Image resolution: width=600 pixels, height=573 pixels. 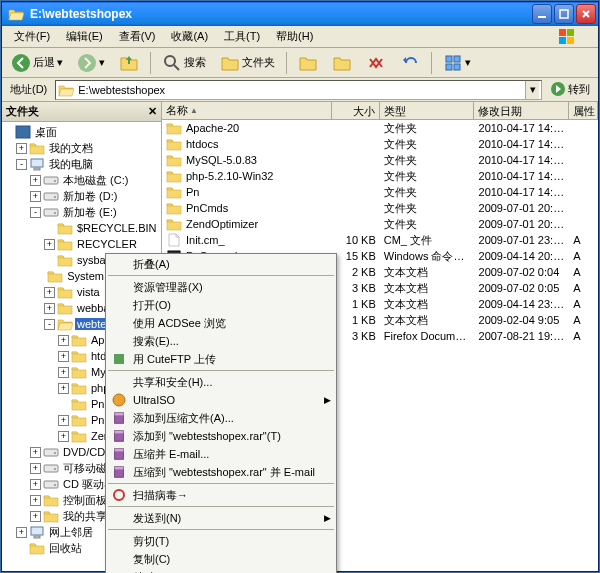 What do you see at coordinates (82, 132) in the screenshot?
I see `tree-node: 桌面` at bounding box center [82, 132].